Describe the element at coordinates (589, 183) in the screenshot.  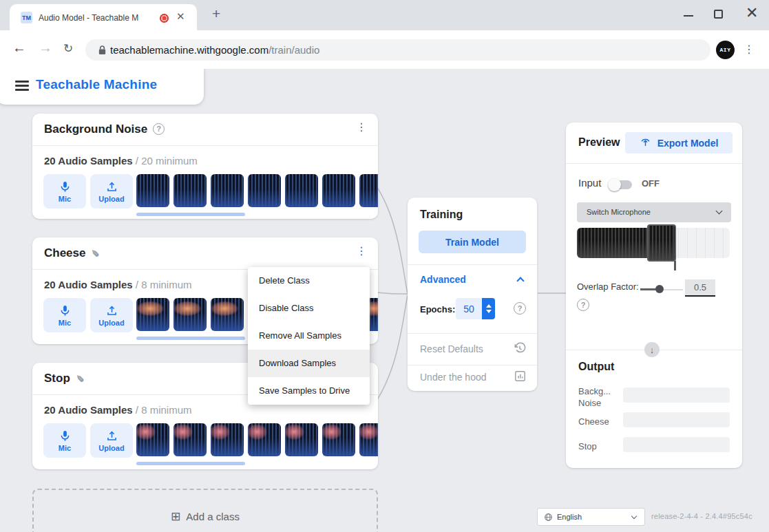
I see `input-label: Input` at that location.